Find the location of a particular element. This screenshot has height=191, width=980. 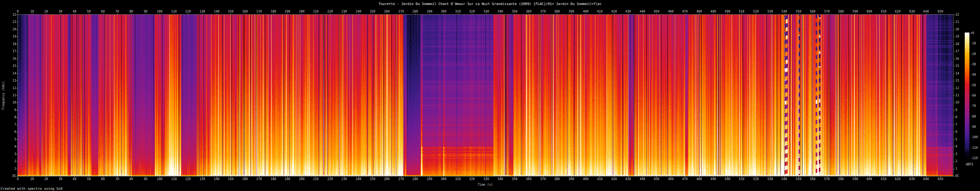

x-tick-label-top: 280 is located at coordinates (415, 11).